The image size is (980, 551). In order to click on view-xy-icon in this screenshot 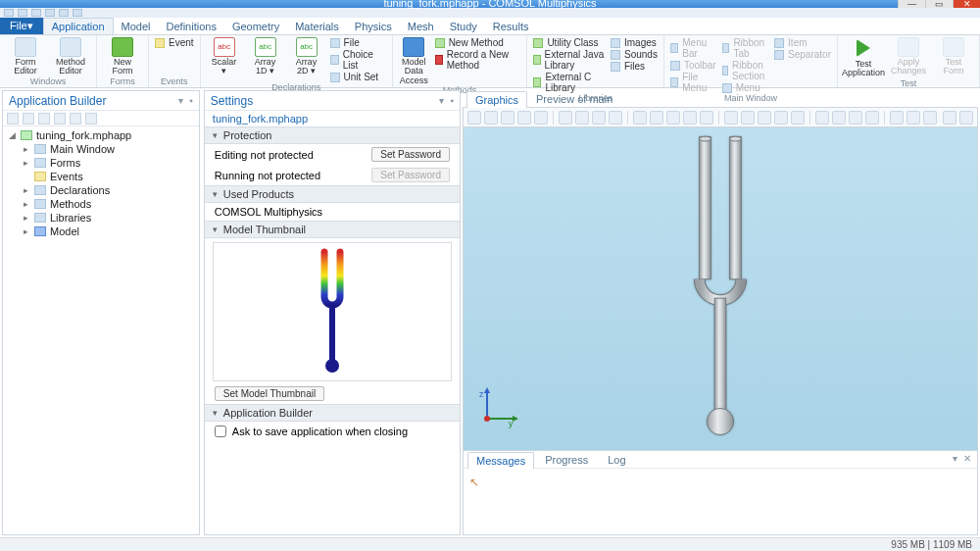, I will do `click(640, 118)`.